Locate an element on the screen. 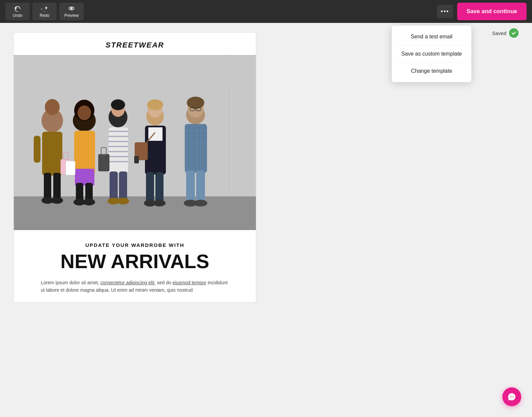  send-test-email-item: Send a test email is located at coordinates (432, 37).